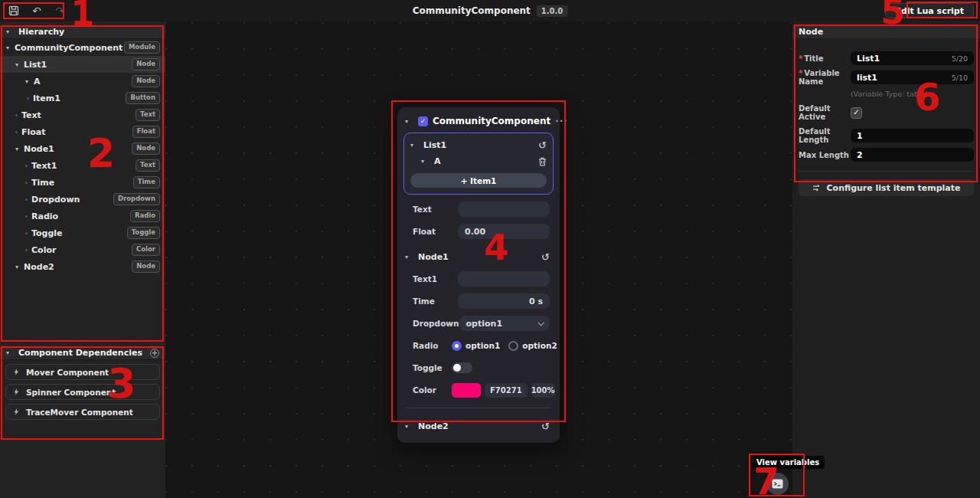 This screenshot has height=498, width=980. What do you see at coordinates (479, 146) in the screenshot?
I see `list-group-header: ▾ List1 ↺` at bounding box center [479, 146].